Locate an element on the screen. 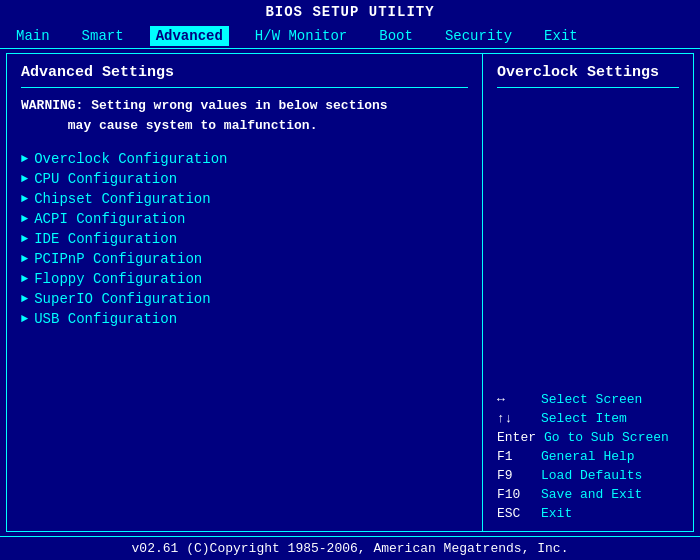  config-item: ►IDE Configuration is located at coordinates (244, 239).